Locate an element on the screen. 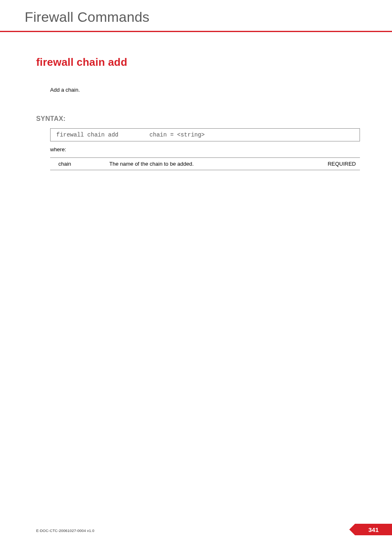 The image size is (392, 555). syntax-line: firewall chain add chain = <string> is located at coordinates (131, 135).